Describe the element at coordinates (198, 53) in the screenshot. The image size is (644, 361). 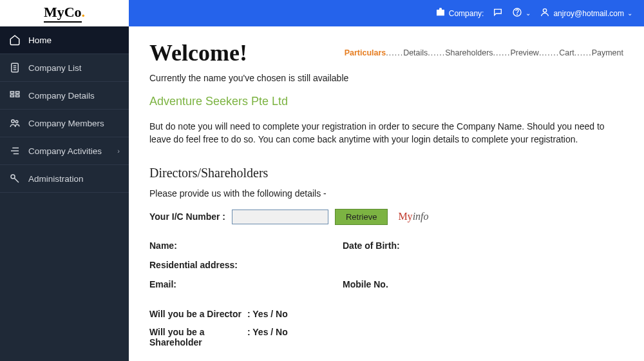
I see `page-title: Welcome!` at that location.